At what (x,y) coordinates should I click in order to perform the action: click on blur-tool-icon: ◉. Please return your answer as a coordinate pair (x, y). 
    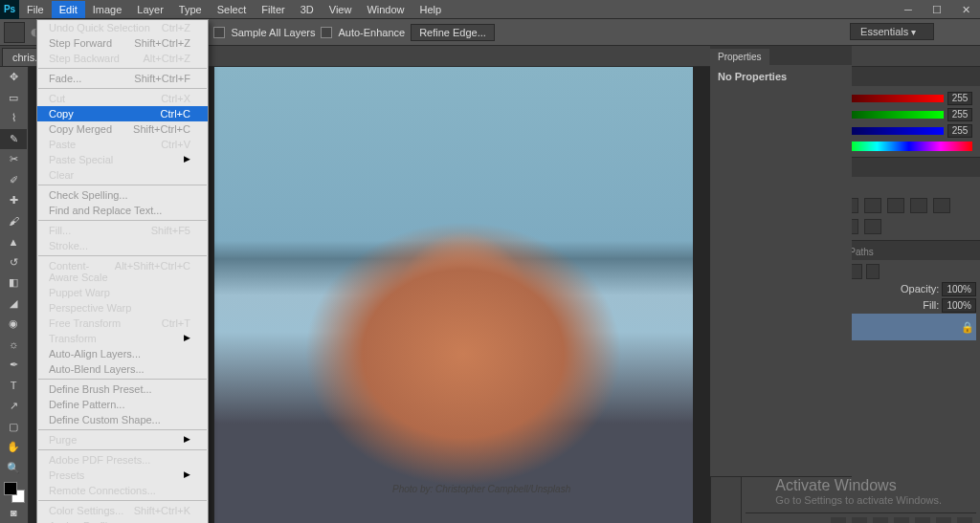
    Looking at the image, I should click on (13, 324).